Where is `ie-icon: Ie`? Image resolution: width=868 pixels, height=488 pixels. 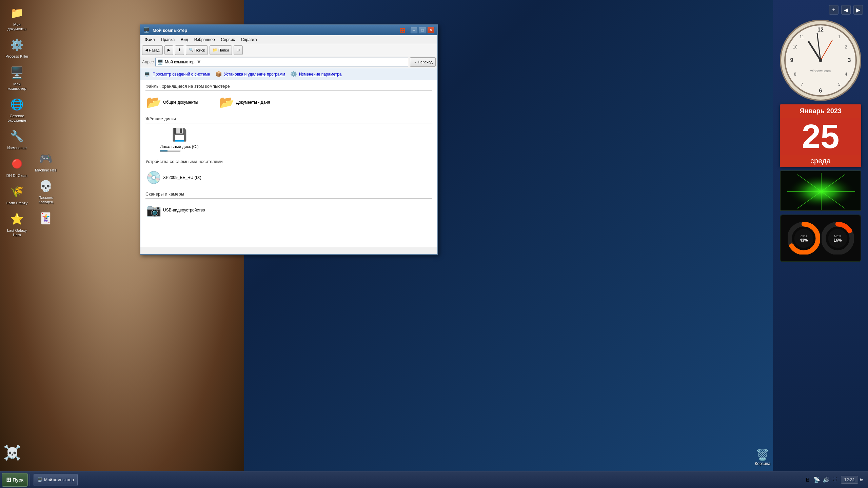
ie-icon: Ie is located at coordinates (861, 480).